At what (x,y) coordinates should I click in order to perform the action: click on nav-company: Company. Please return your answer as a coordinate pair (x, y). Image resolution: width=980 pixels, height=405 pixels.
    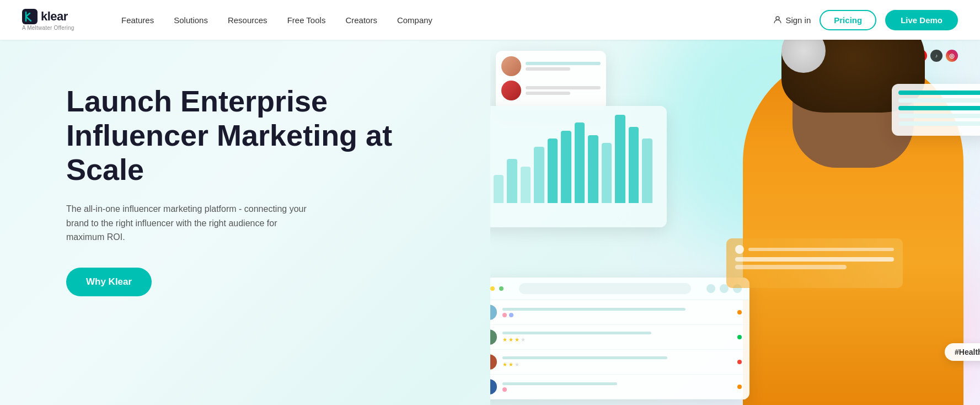
    Looking at the image, I should click on (415, 20).